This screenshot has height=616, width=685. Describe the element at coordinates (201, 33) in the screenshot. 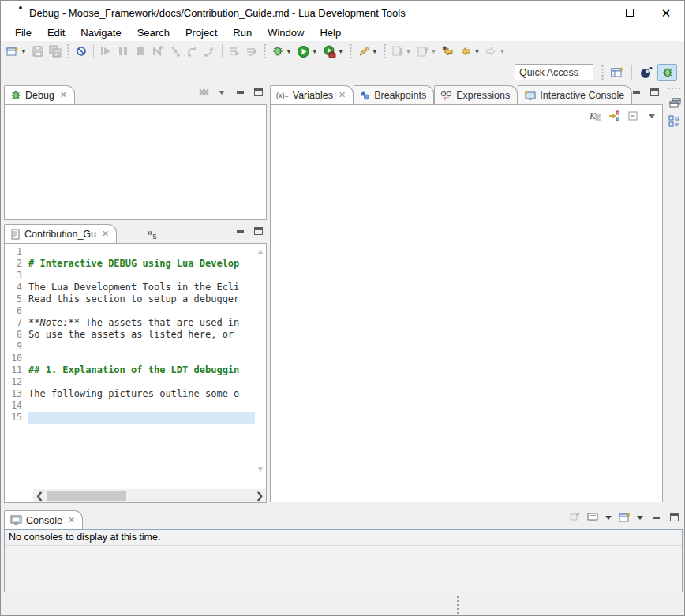

I see `menu-project: Project` at that location.